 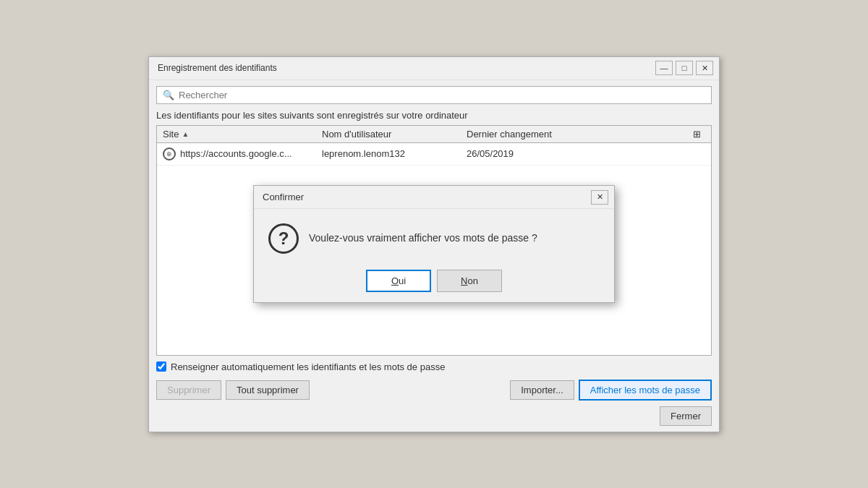 What do you see at coordinates (434, 69) in the screenshot?
I see `title-bar: Enregistrement des identifiants — □ ✕` at bounding box center [434, 69].